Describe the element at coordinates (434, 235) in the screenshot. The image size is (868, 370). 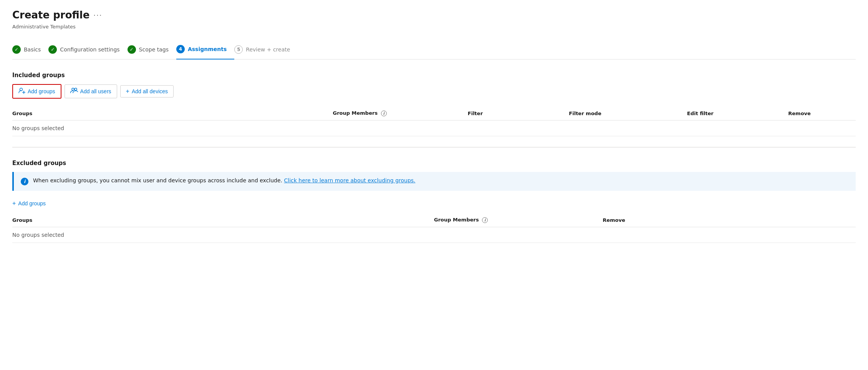
I see `excluded-empty-row: No groups selected` at that location.